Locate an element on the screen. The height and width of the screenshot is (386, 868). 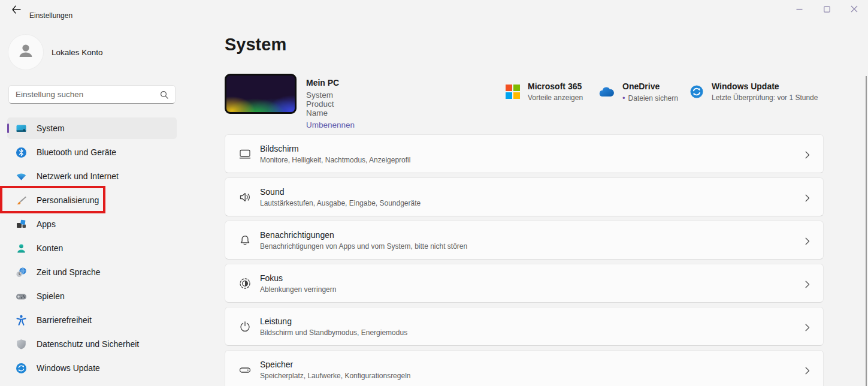
promo-onedrive: OneDrive •Dateien sichern is located at coordinates (637, 92).